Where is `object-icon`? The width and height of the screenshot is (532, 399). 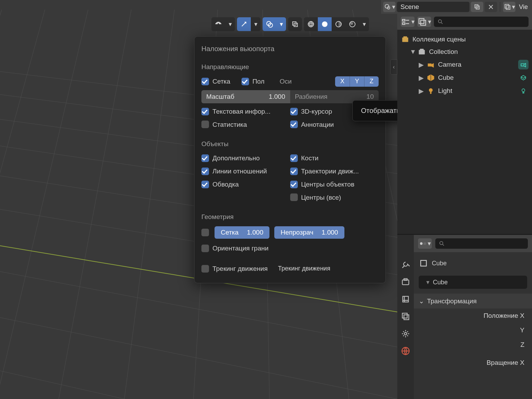
object-icon is located at coordinates (424, 263).